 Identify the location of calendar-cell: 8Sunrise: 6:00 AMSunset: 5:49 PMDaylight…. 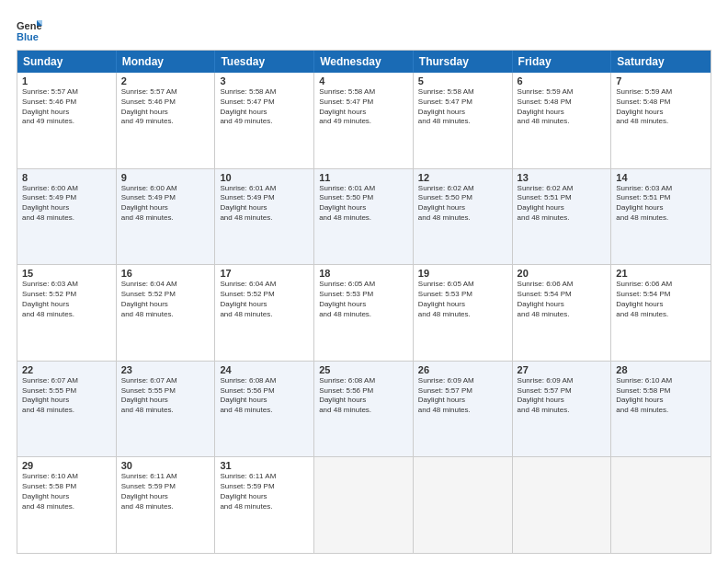
(67, 217).